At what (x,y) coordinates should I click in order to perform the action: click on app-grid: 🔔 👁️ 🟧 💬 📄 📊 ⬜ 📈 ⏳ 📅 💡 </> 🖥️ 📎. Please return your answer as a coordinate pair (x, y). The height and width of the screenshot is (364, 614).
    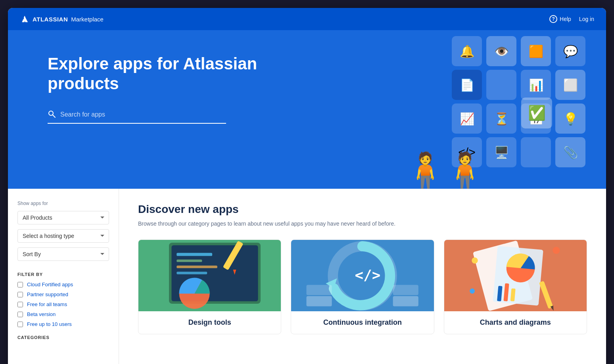
    Looking at the image, I should click on (519, 102).